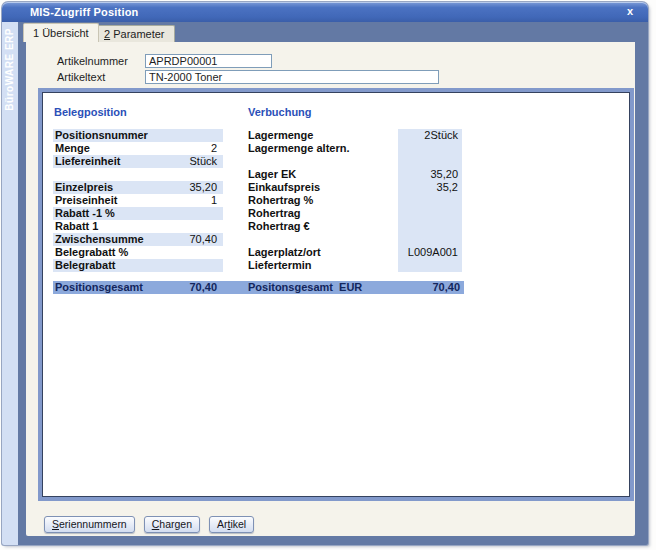  Describe the element at coordinates (138, 188) in the screenshot. I see `row-einzelpreis: Einzelpreis35,20` at that location.